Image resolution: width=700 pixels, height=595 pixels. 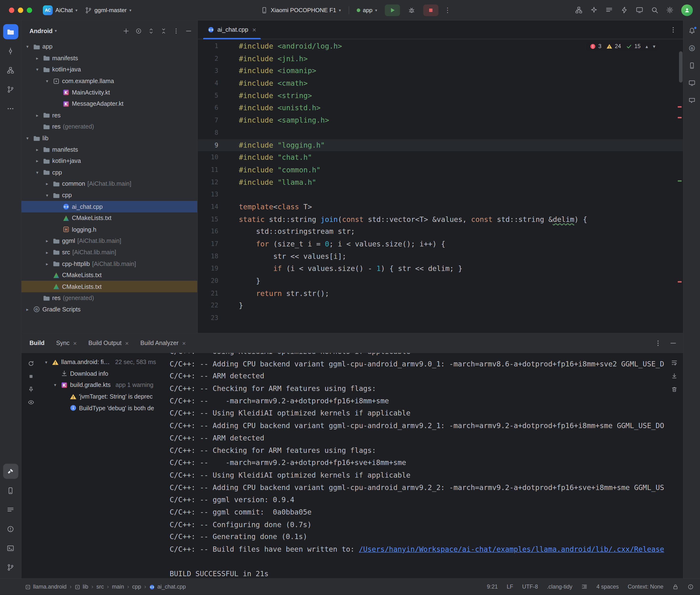 What do you see at coordinates (10, 70) in the screenshot?
I see `structure-button` at bounding box center [10, 70].